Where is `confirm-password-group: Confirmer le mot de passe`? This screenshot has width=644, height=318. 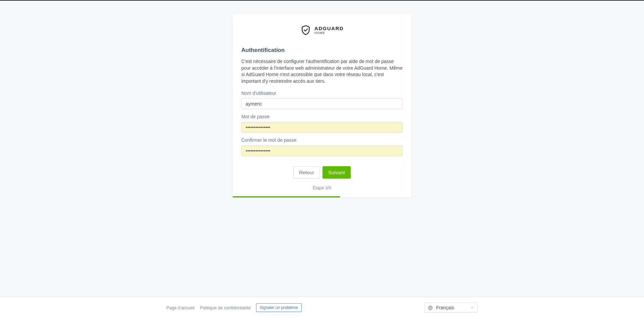
confirm-password-group: Confirmer le mot de passe is located at coordinates (322, 147).